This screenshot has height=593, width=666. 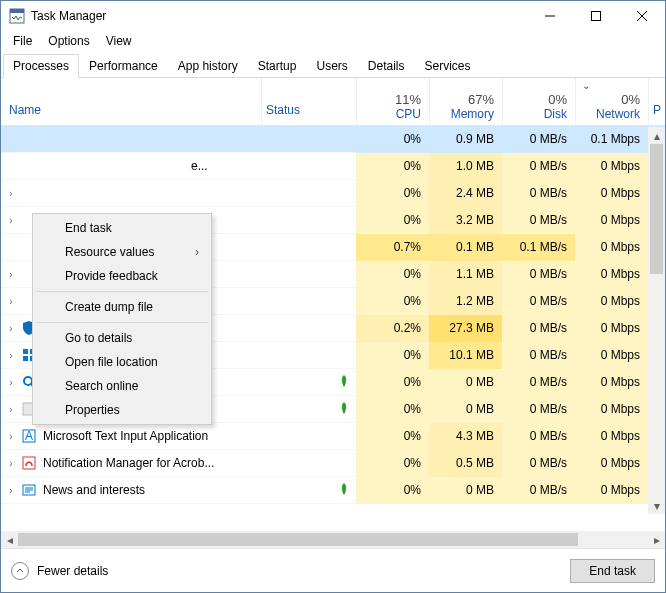 What do you see at coordinates (60, 571) in the screenshot?
I see `fewer-details-toggle: Fewer details` at bounding box center [60, 571].